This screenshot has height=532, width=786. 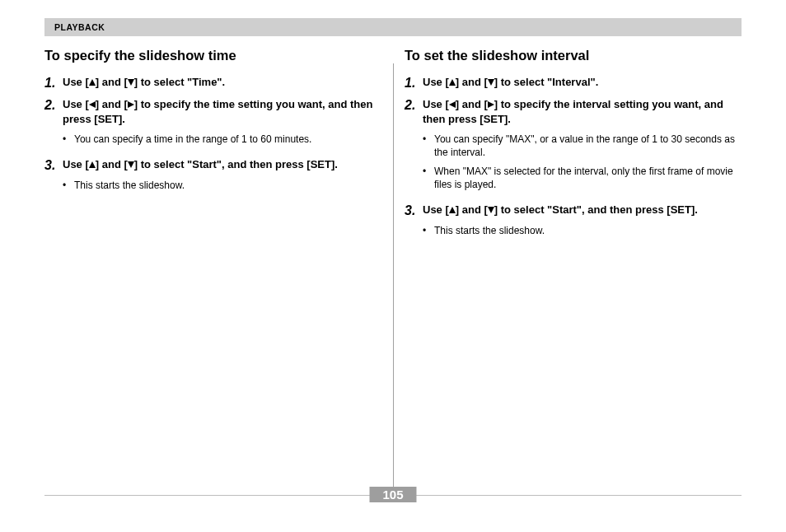 I want to click on step-text: Use [] and [] to specify the interval se…, so click(x=582, y=112).